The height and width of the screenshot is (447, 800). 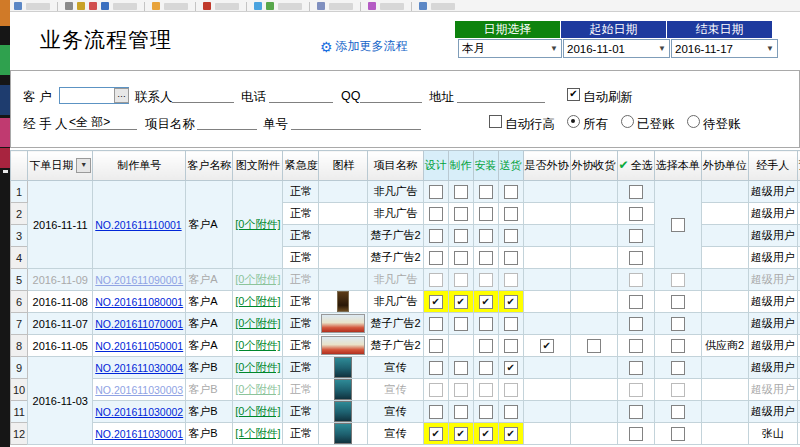 I want to click on row-number: 10, so click(x=20, y=390).